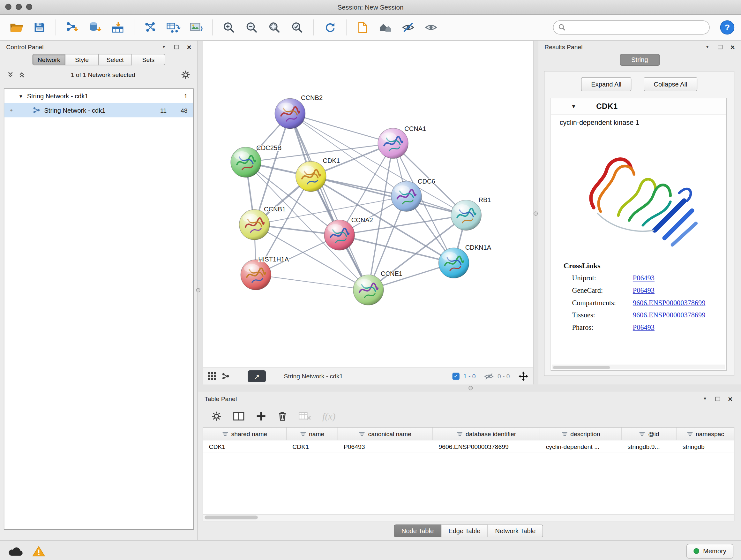  I want to click on import-table-from-file-icon, so click(118, 27).